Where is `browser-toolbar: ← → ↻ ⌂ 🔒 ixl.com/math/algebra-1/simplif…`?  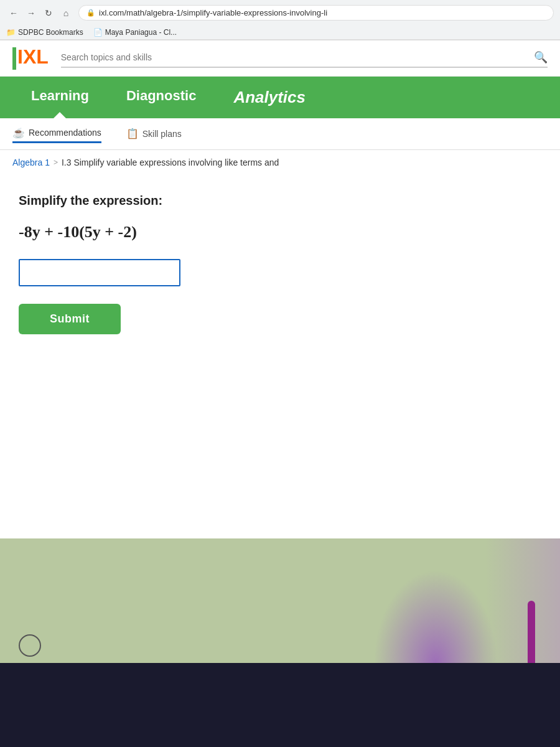
browser-toolbar: ← → ↻ ⌂ 🔒 ixl.com/math/algebra-1/simplif… is located at coordinates (280, 12).